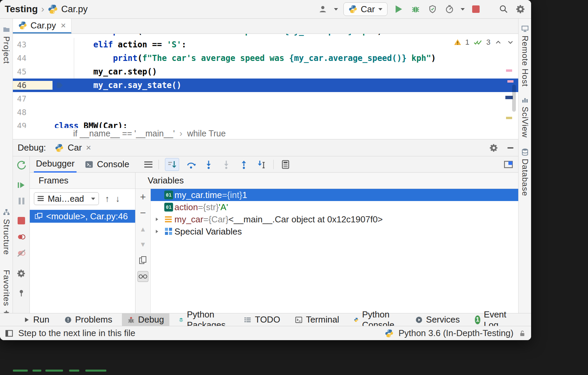 This screenshot has width=588, height=375. What do you see at coordinates (399, 9) in the screenshot?
I see `run-button` at bounding box center [399, 9].